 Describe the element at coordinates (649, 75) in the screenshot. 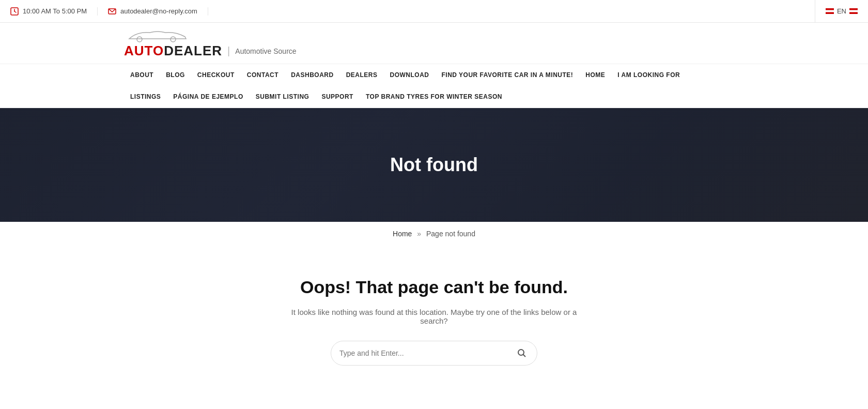

I see `nav-item-looking-for: I AM LOOKING FOR` at that location.